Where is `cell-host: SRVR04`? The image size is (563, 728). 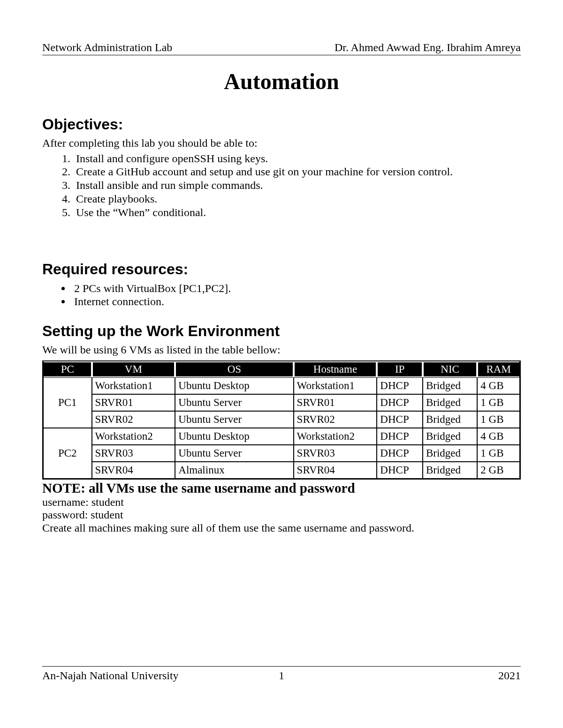
cell-host: SRVR04 is located at coordinates (335, 470).